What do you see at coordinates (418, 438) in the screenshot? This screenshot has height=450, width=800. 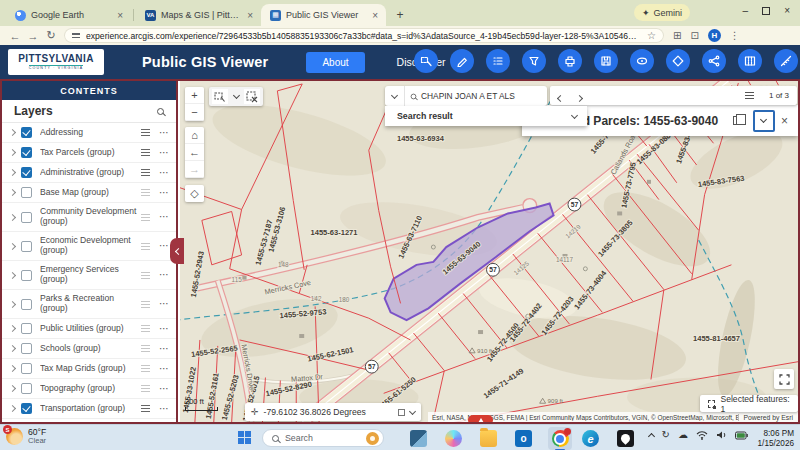 I see `task-view-button` at bounding box center [418, 438].